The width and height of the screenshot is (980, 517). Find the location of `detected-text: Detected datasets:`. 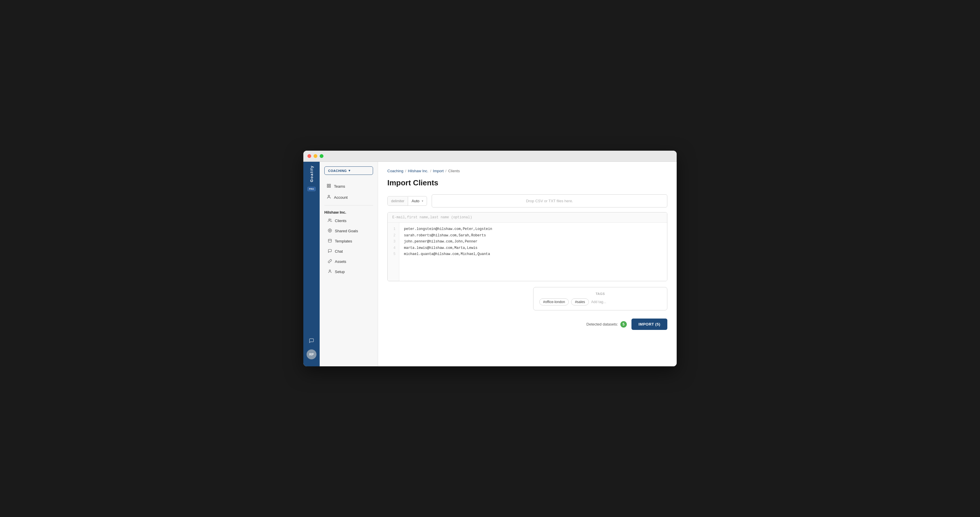

detected-text: Detected datasets: is located at coordinates (603, 324).